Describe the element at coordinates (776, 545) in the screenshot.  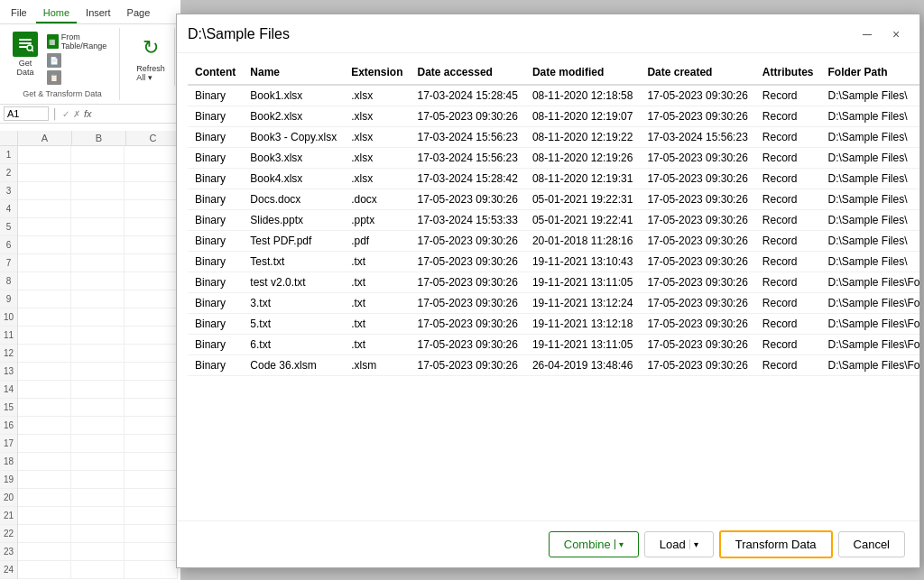
I see `transform-data-button: Transform Data` at that location.